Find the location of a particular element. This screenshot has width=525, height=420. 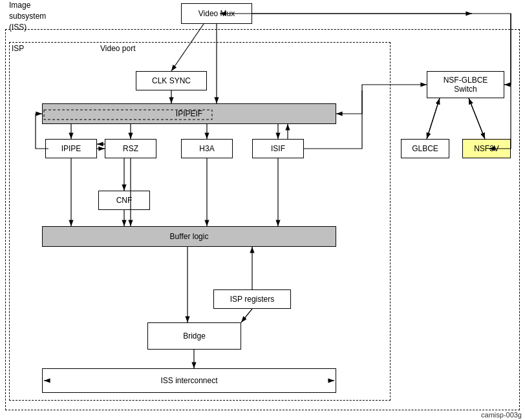

cnf-box: CNF is located at coordinates (124, 200).